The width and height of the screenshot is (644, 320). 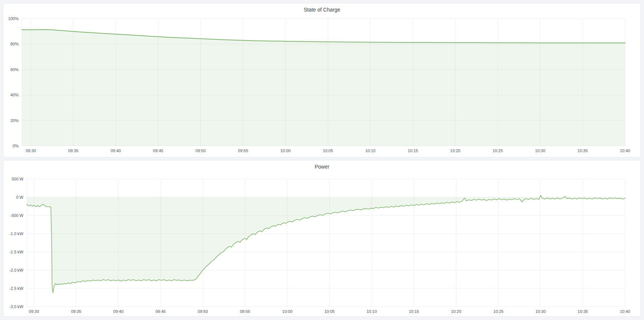 I want to click on panel-title-state-of-charge: State of Charge, so click(x=322, y=10).